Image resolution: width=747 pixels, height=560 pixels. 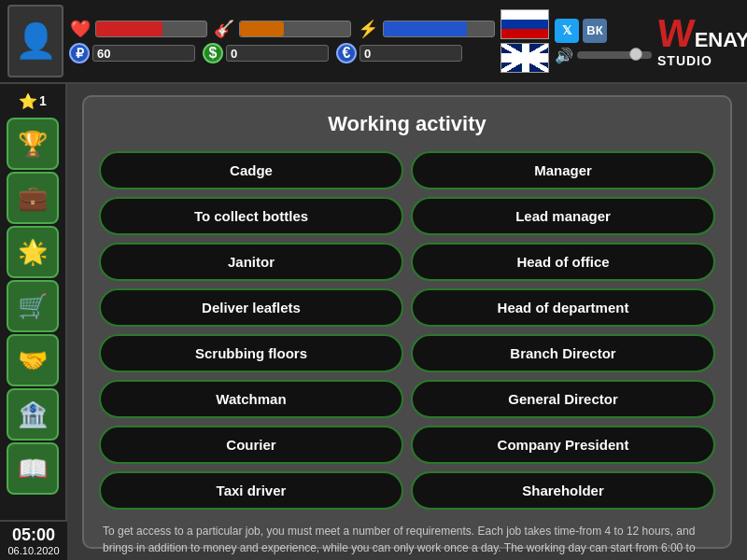 I want to click on sound-row: 🔊, so click(x=603, y=56).